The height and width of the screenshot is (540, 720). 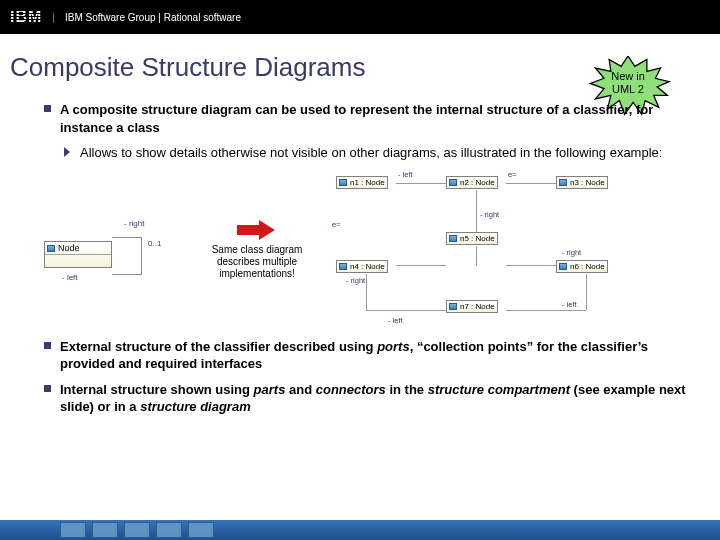 What do you see at coordinates (396, 320) in the screenshot?
I see `lab-left2: - left` at bounding box center [396, 320].